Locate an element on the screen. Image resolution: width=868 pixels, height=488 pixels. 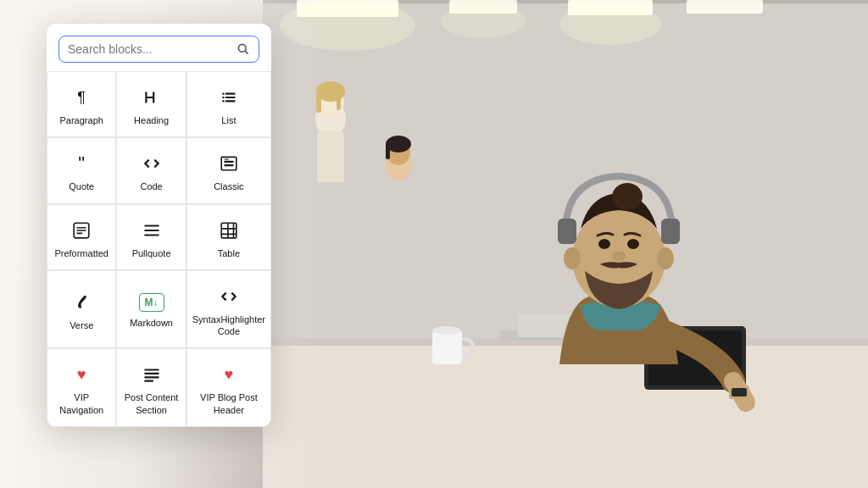
search-icon is located at coordinates (243, 49).